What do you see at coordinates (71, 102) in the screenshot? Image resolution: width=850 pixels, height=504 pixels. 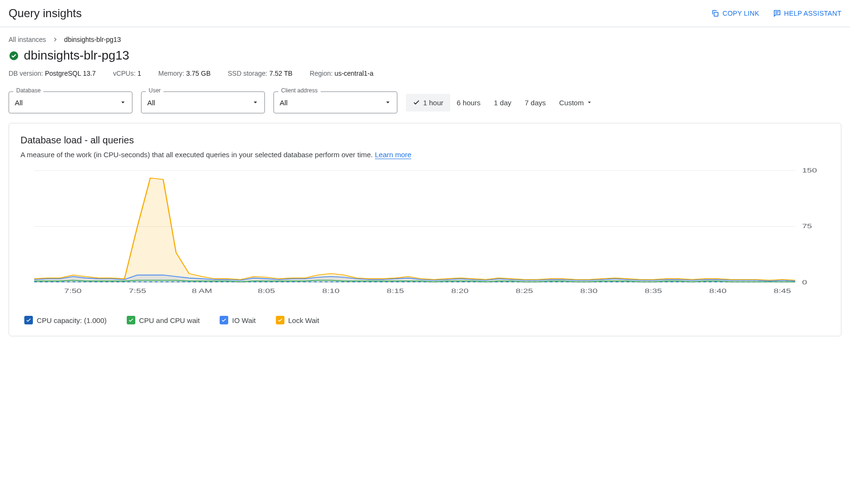 I see `database-select: All` at bounding box center [71, 102].